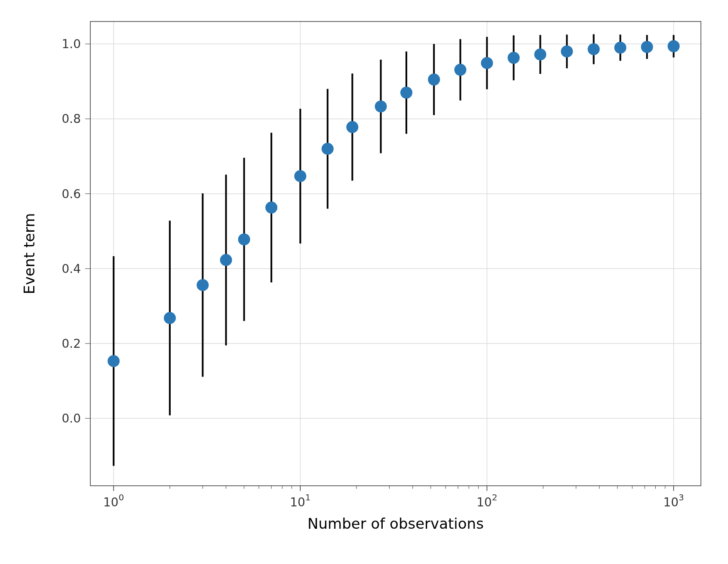  I want to click on x-tick-label: 101, so click(300, 501).